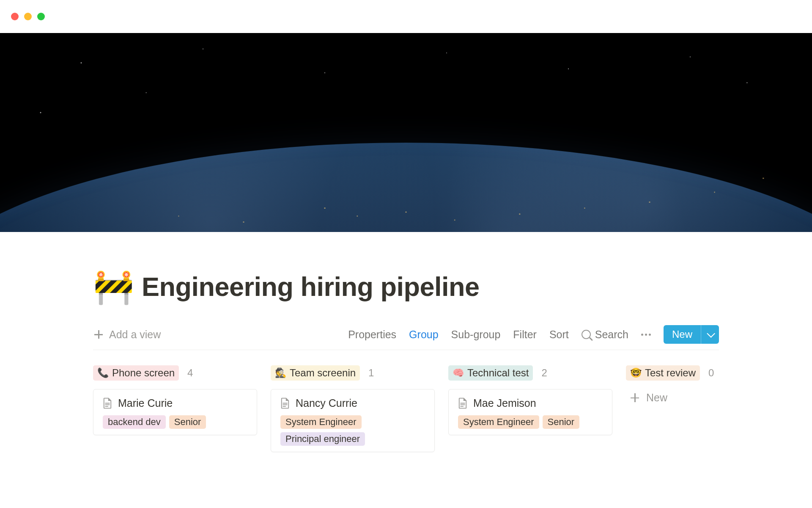 The width and height of the screenshot is (812, 508). I want to click on column-emoji-icon: 🤓, so click(636, 373).